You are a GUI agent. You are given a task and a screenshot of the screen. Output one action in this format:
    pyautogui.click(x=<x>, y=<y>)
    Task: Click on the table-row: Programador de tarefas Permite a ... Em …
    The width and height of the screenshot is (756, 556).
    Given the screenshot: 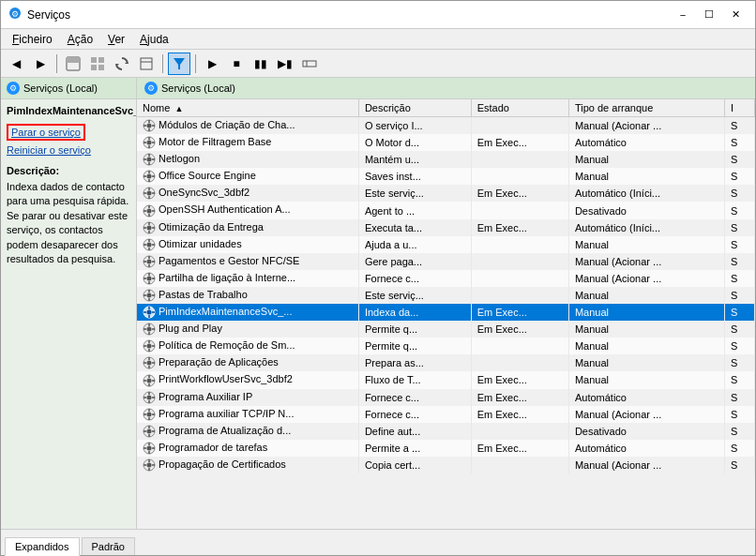 What is the action you would take?
    pyautogui.click(x=446, y=448)
    